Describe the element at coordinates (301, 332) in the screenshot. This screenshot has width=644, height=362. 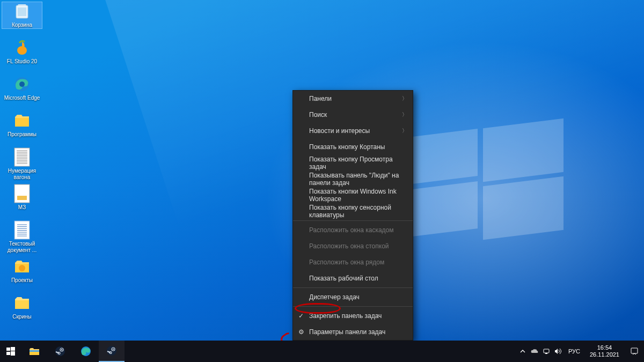
I see `gear-icon: ⚙` at that location.